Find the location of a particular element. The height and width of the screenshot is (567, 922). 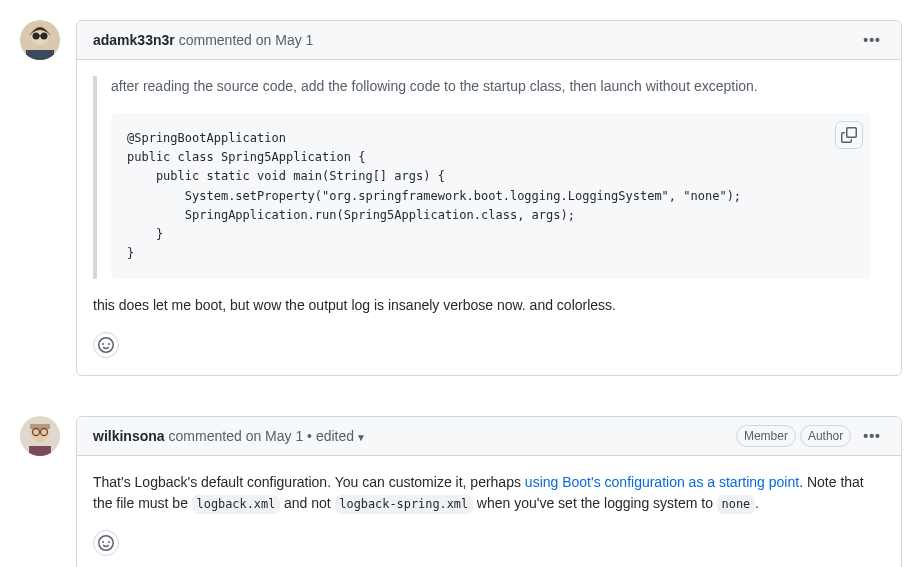

inline-code: logback-spring.xml is located at coordinates (404, 504).